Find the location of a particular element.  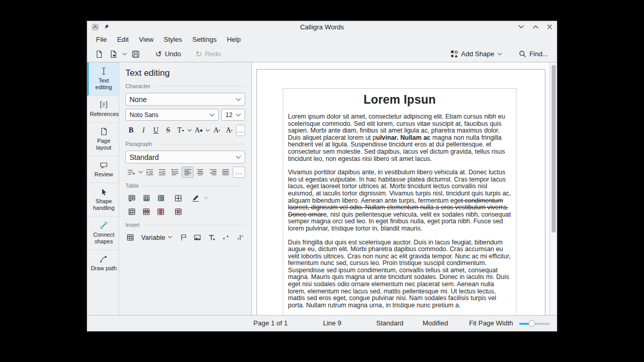

add-shape-button: Add Shape is located at coordinates (476, 54).